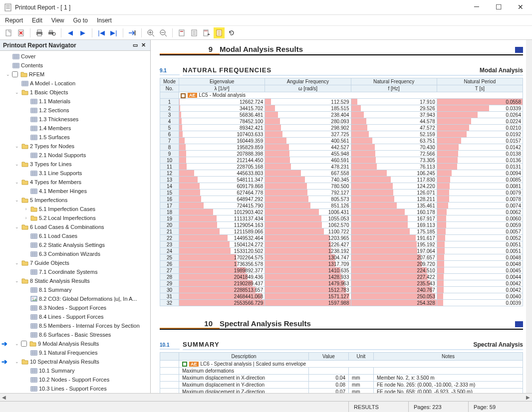 This screenshot has height=412, width=532. Describe the element at coordinates (529, 216) in the screenshot. I see `vertical-scrollbar` at that location.